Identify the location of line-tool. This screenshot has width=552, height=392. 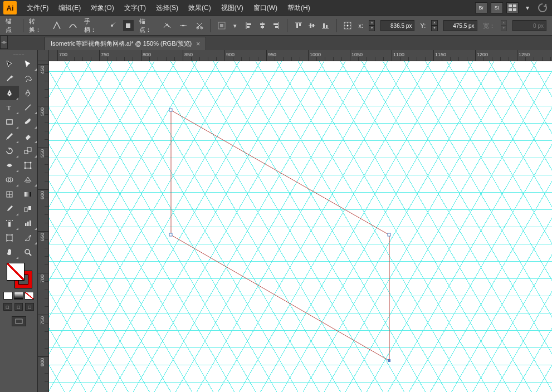
(28, 107).